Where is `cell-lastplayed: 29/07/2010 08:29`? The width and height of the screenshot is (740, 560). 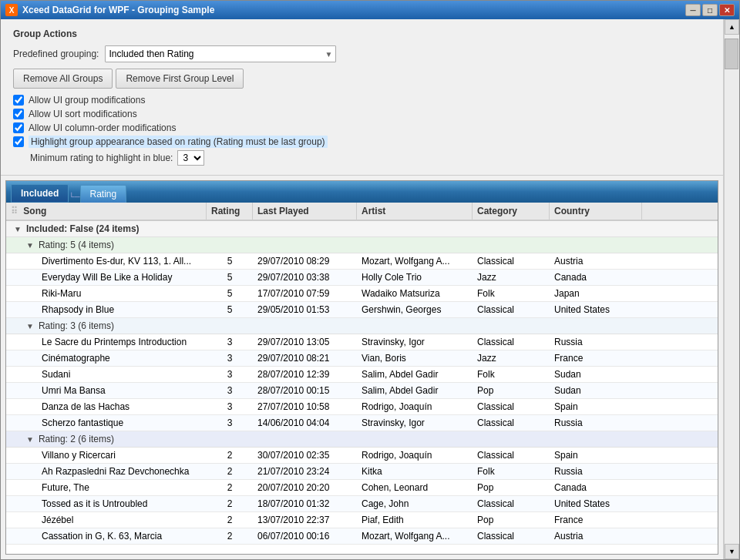 cell-lastplayed: 29/07/2010 08:29 is located at coordinates (305, 261).